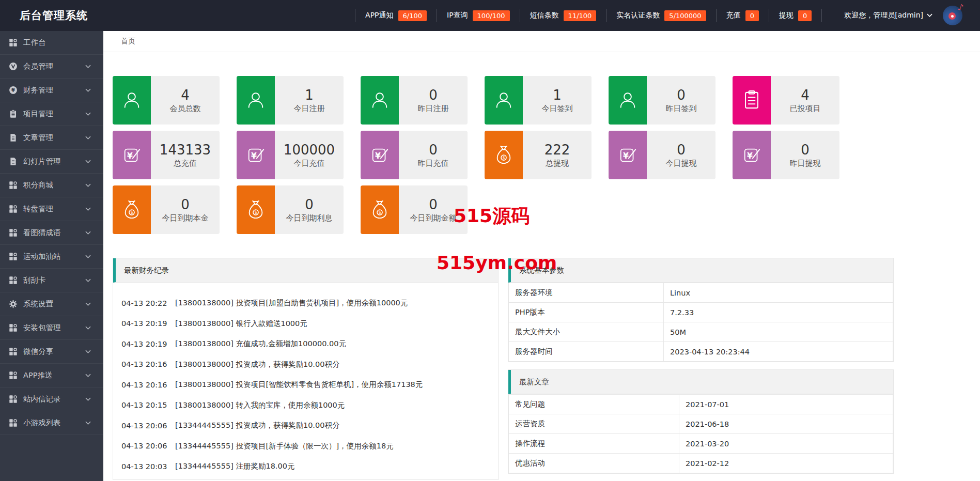 This screenshot has width=980, height=481. Describe the element at coordinates (681, 108) in the screenshot. I see `stat-label: 昨日签到` at that location.